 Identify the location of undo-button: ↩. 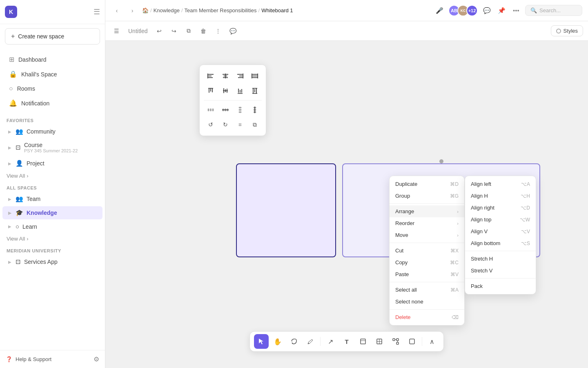
(159, 31).